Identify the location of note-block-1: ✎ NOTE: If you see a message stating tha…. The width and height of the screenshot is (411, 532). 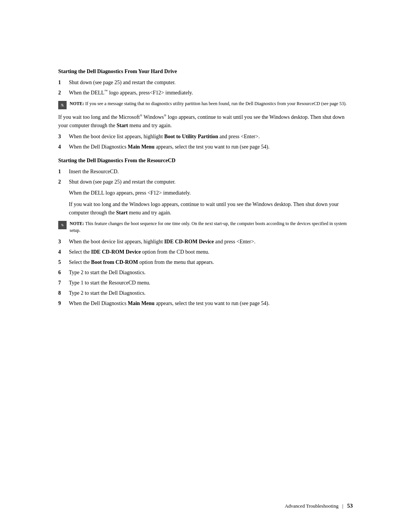
(206, 105).